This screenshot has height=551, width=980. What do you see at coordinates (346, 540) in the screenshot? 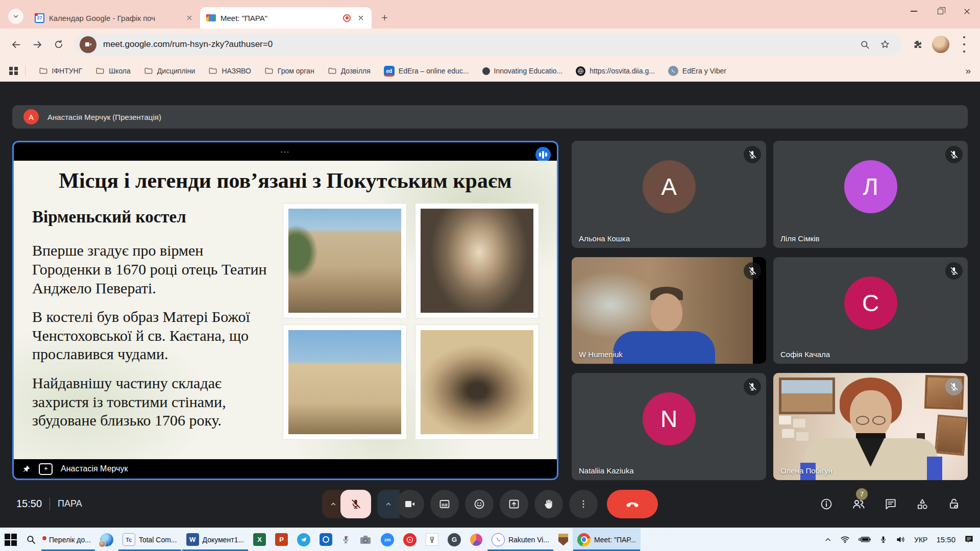
I see `taskbar-app-voice-recorder` at bounding box center [346, 540].